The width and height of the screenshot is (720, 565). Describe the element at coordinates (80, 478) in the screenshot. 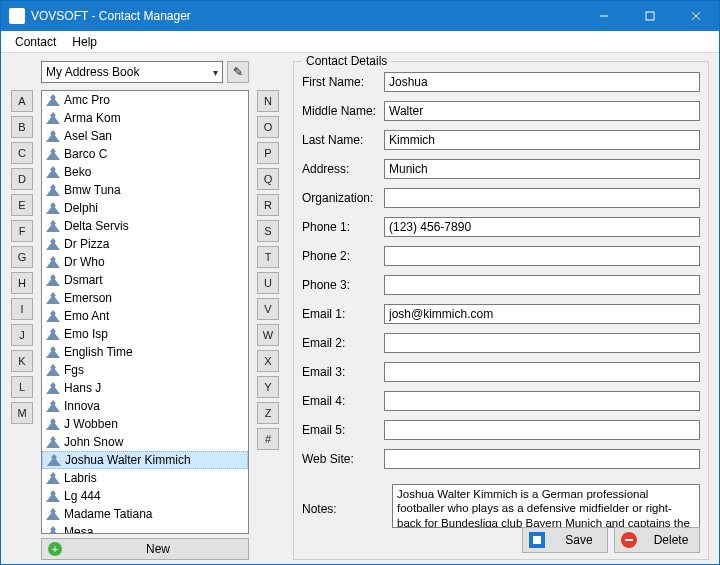

I see `list-item-label: Labris` at that location.